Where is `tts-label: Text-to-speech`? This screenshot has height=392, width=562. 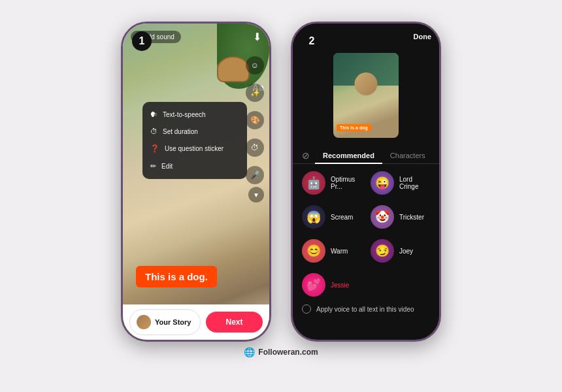 tts-label: Text-to-speech is located at coordinates (184, 115).